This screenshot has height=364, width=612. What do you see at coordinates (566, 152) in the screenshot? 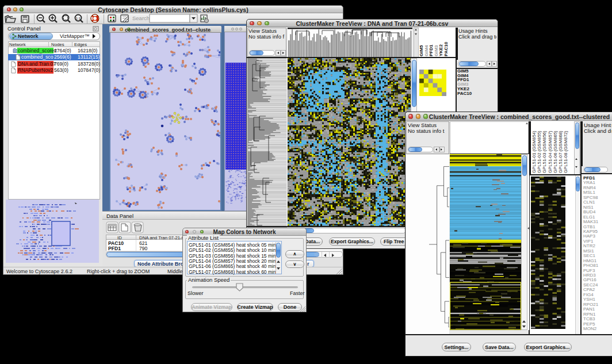
I see `svg-text: GPL51-08 (GSM872)` at bounding box center [566, 152].